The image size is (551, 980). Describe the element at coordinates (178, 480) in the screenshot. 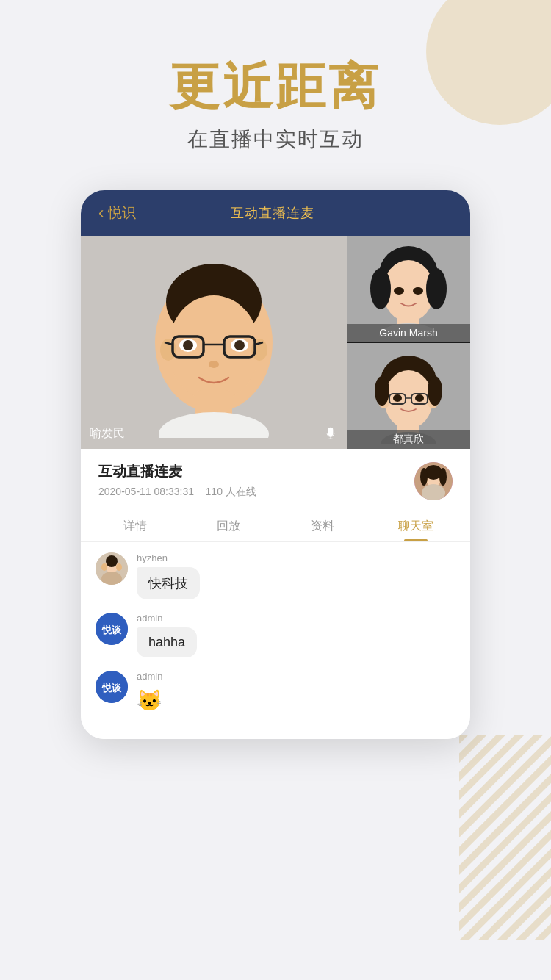

I see `live-info-left: 互动直播连麦 2020-05-11 08:33:31 110 人在线` at that location.